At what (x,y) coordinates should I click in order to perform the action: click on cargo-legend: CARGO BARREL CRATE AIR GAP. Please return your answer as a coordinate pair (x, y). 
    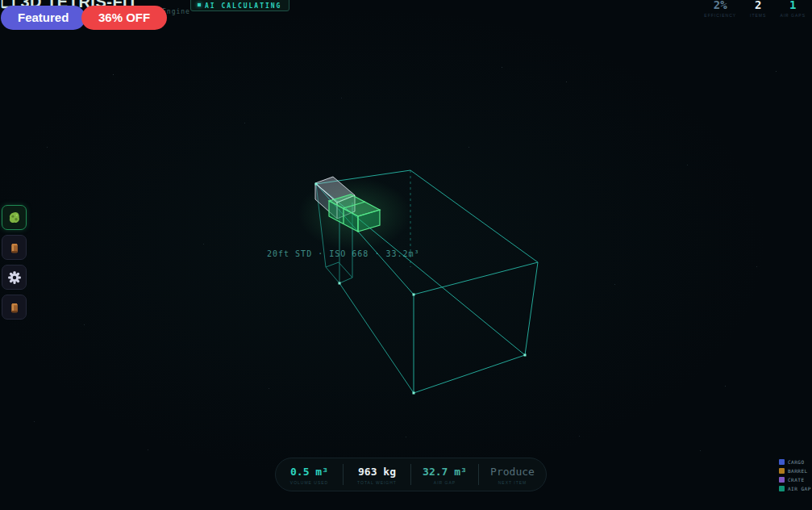
    Looking at the image, I should click on (795, 475).